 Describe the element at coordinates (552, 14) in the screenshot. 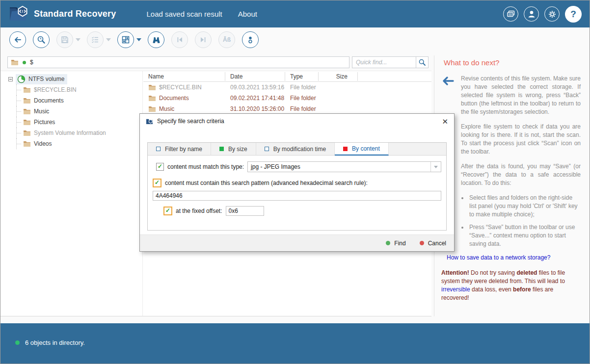

I see `settings-gear-icon` at that location.